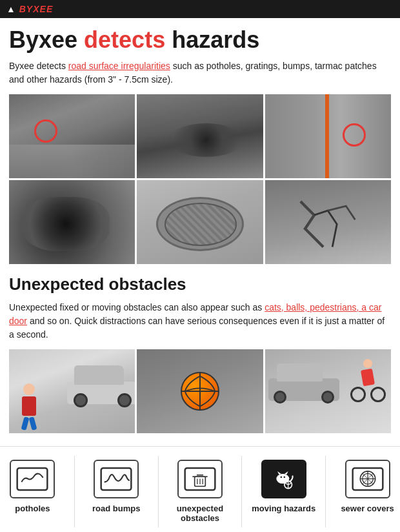  Describe the element at coordinates (200, 479) in the screenshot. I see `unexpected-obstacles-icon-box` at that location.